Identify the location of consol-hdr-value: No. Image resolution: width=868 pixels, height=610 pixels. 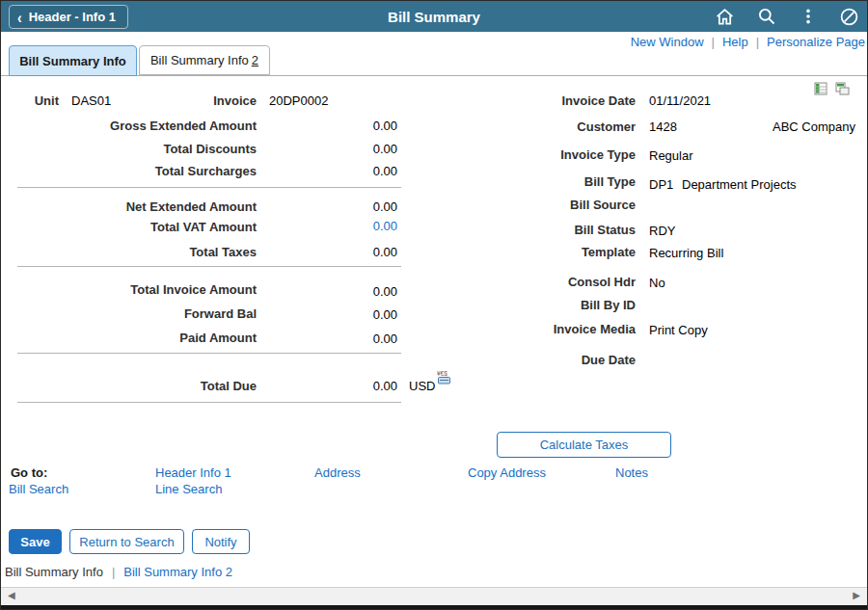
(658, 283).